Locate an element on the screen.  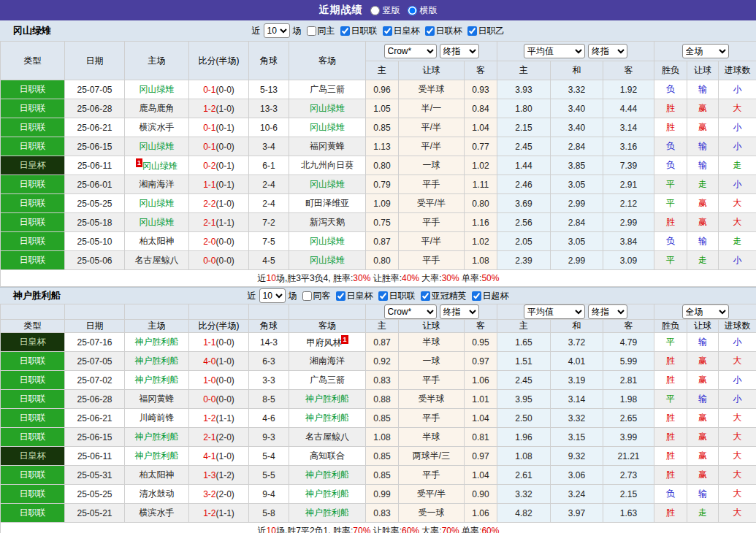
avg-draw: 9.32 is located at coordinates (577, 456).